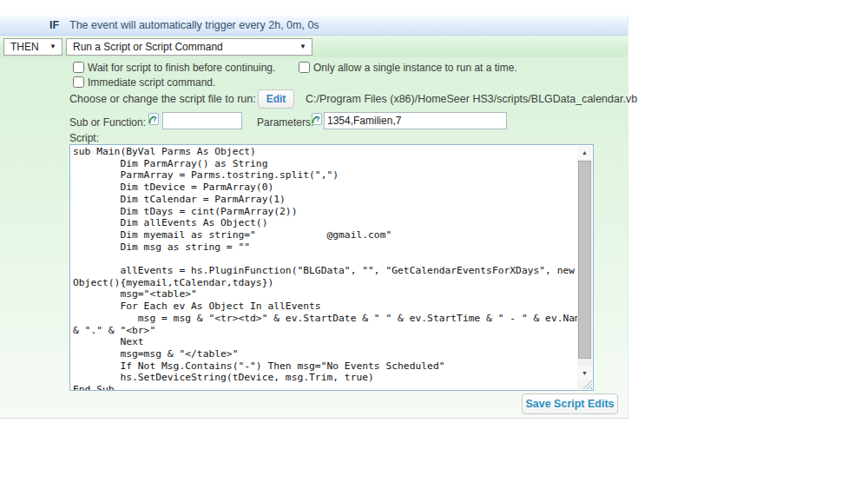 This screenshot has height=489, width=868. Describe the element at coordinates (304, 68) in the screenshot. I see `single-instance-checkbox` at that location.